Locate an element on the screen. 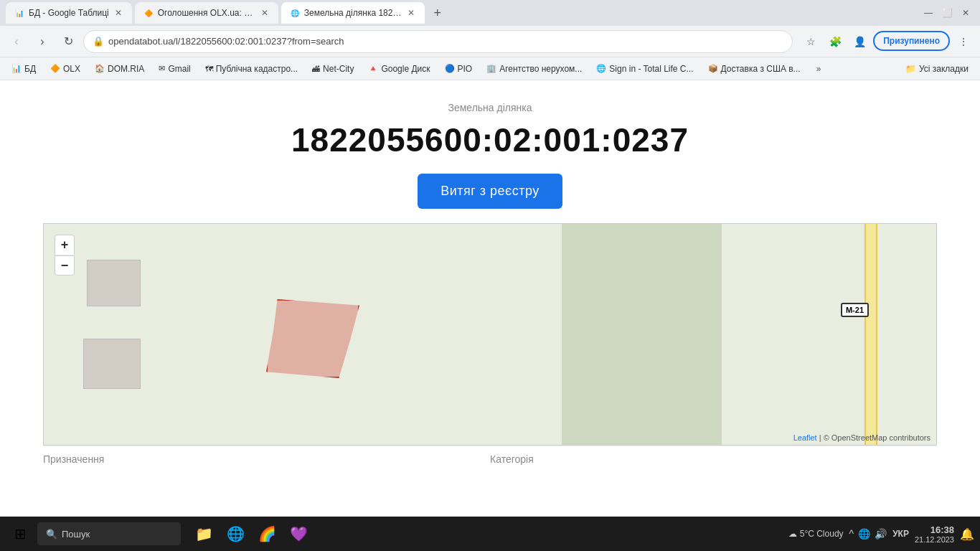  taskbar-weather: ☁ 5°C Cloudy is located at coordinates (816, 534).